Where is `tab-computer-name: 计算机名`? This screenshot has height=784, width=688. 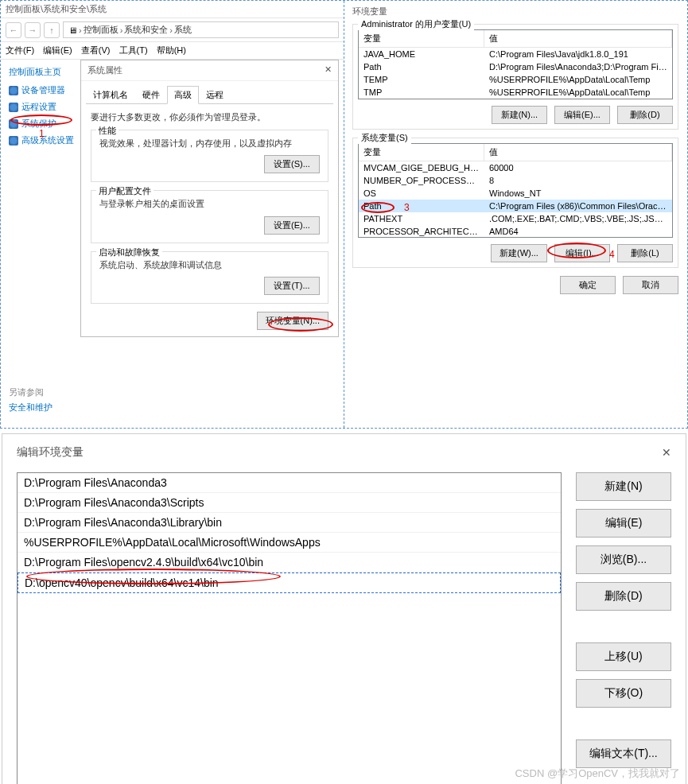
tab-computer-name: 计算机名 is located at coordinates (111, 95).